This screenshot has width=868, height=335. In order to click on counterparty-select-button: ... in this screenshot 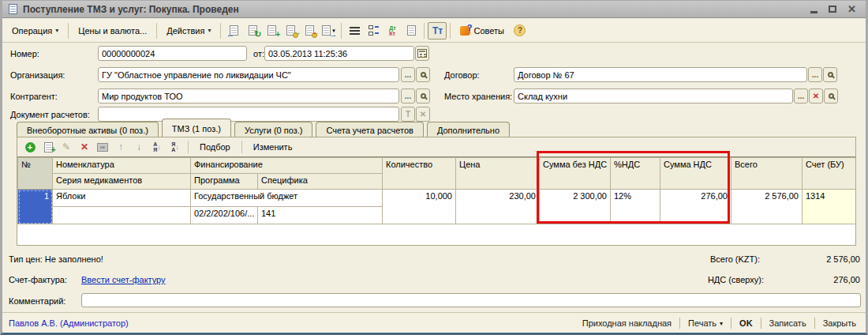, I will do `click(408, 96)`.